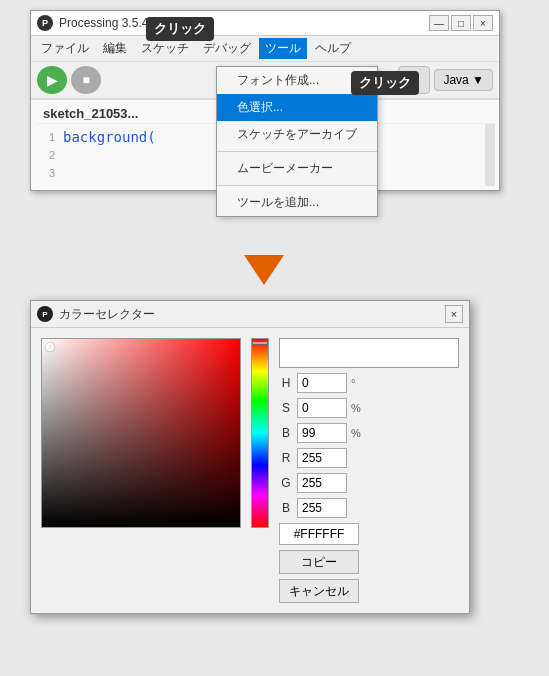 This screenshot has width=549, height=676. Describe the element at coordinates (260, 343) in the screenshot. I see `hue-indicator` at that location.